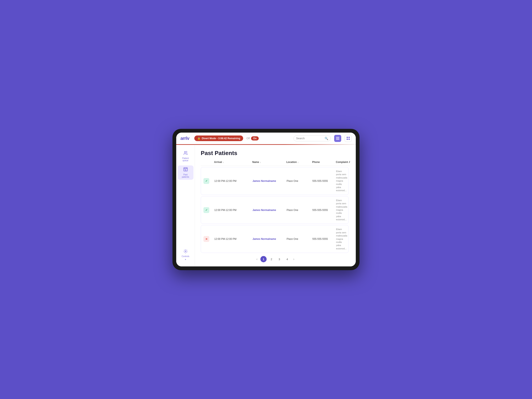 The width and height of the screenshot is (532, 399). Describe the element at coordinates (186, 176) in the screenshot. I see `past-patients-label: Past patients` at that location.